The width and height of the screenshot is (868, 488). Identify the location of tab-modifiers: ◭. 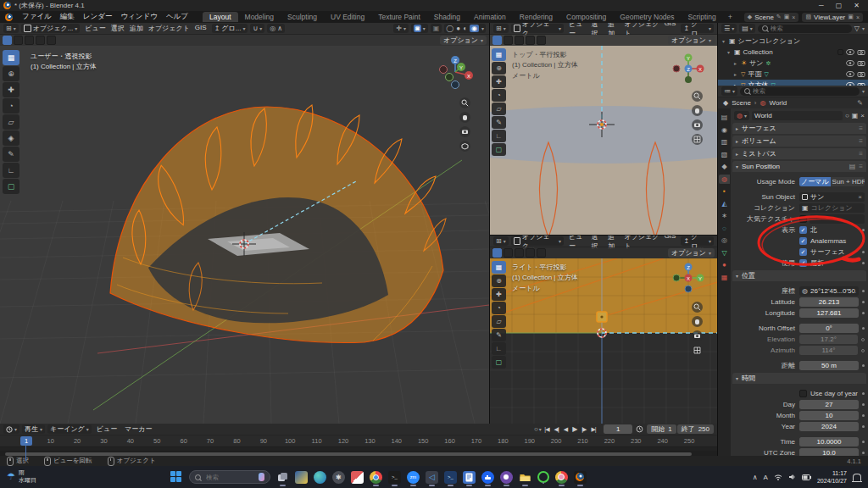
(724, 203).